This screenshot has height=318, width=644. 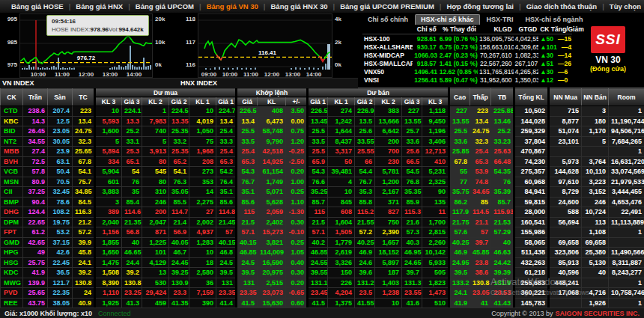 What do you see at coordinates (425, 30) in the screenshot?
I see `index-col-header: Chỉ số` at bounding box center [425, 30].